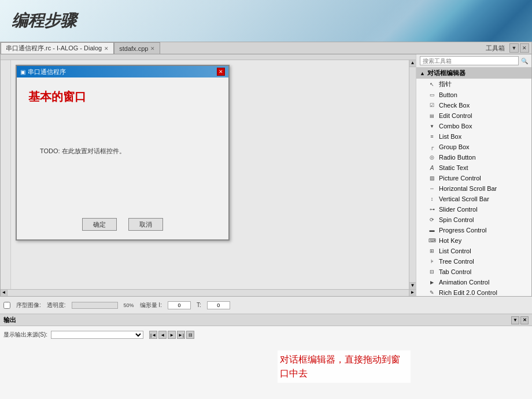 Image resolution: width=532 pixels, height=399 pixels. What do you see at coordinates (474, 84) in the screenshot?
I see `toolbox-item-cursor: 指针` at bounding box center [474, 84].